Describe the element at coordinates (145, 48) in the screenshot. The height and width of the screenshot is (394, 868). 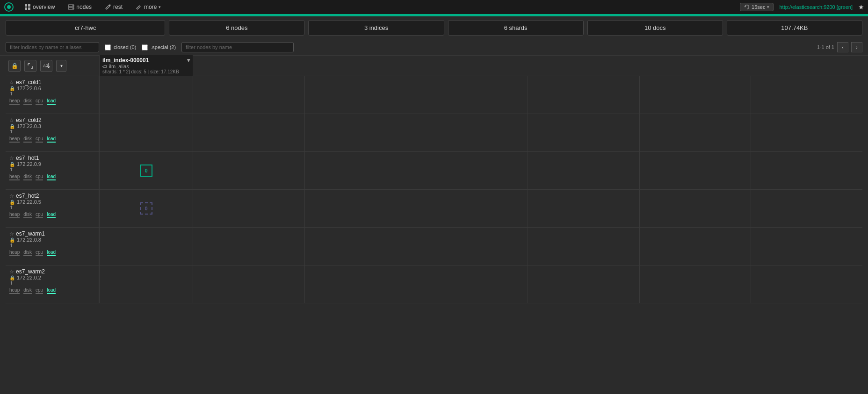
I see `special-checkbox` at that location.